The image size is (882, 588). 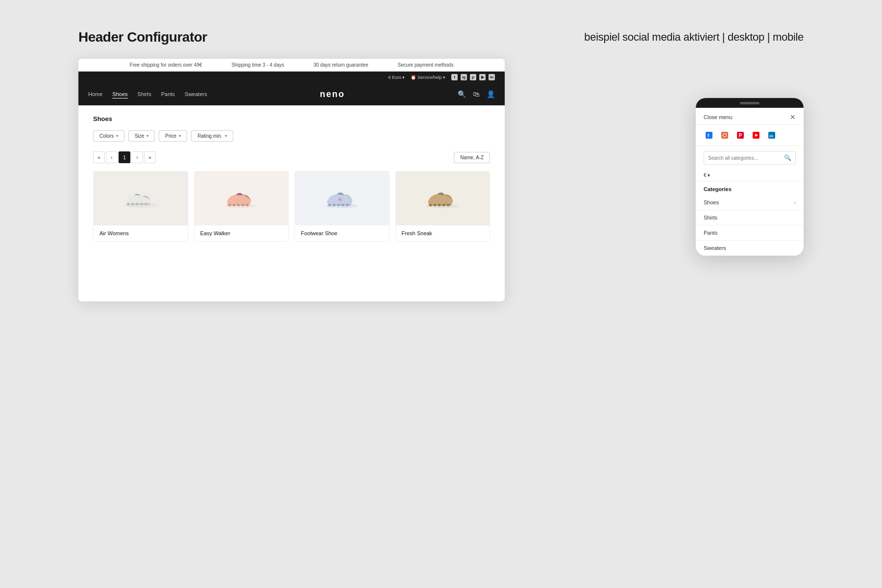 What do you see at coordinates (750, 218) in the screenshot?
I see `mobile-category-shirts: Shirts` at bounding box center [750, 218].